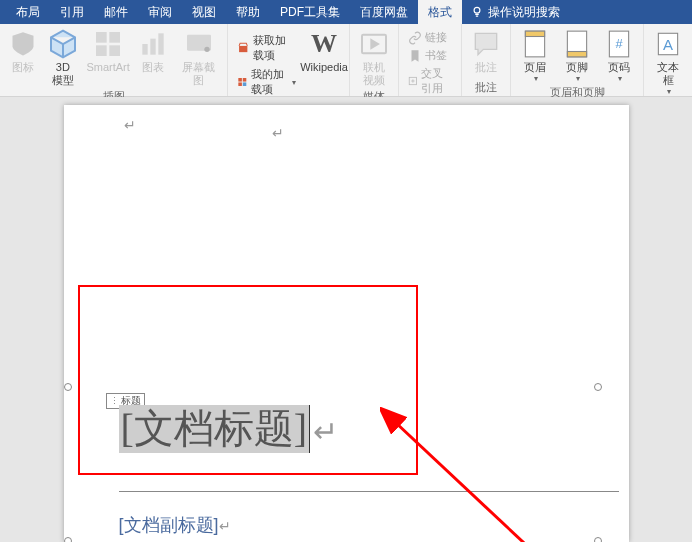 Image resolution: width=692 pixels, height=542 pixels. I want to click on online-video-button: 联机视频, so click(374, 58).